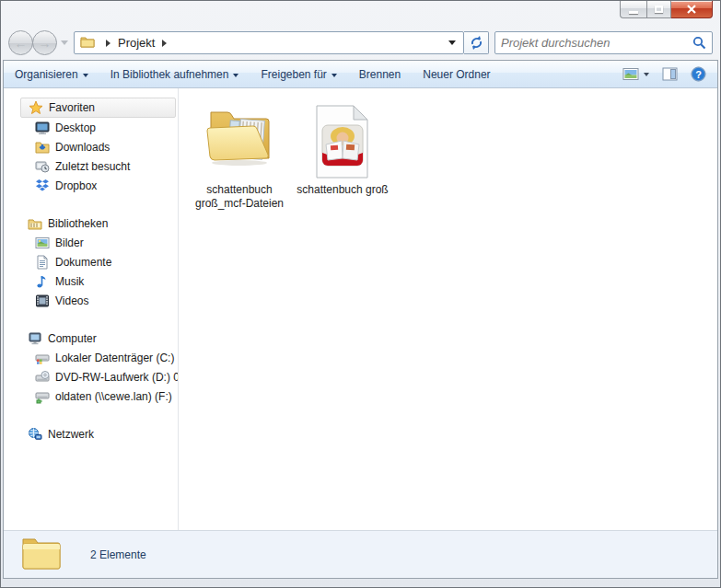 The width and height of the screenshot is (721, 588). I want to click on window-frame-bottom, so click(361, 583).